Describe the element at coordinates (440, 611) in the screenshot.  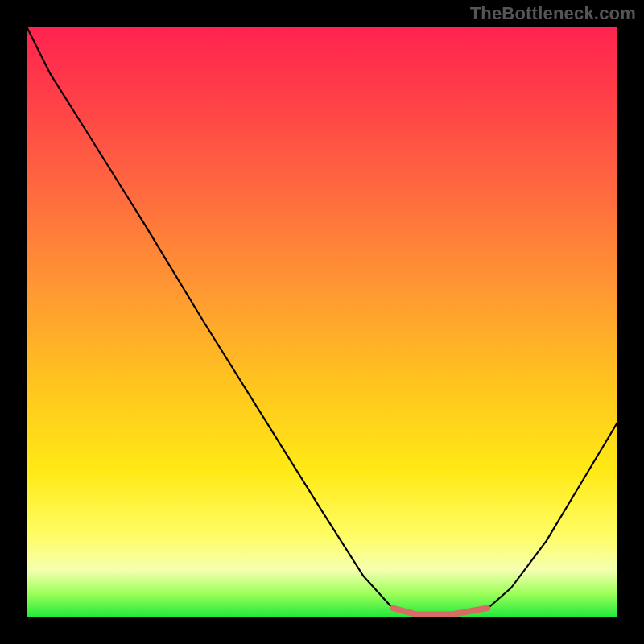
I see `flat-region-marker-path` at that location.